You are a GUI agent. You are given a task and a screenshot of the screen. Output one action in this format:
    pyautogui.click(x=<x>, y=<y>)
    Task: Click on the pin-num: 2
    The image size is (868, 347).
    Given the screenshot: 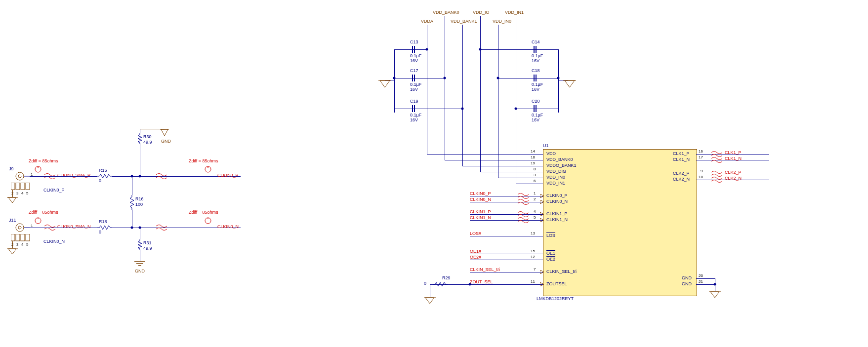 What is the action you would take?
    pyautogui.click(x=535, y=199)
    